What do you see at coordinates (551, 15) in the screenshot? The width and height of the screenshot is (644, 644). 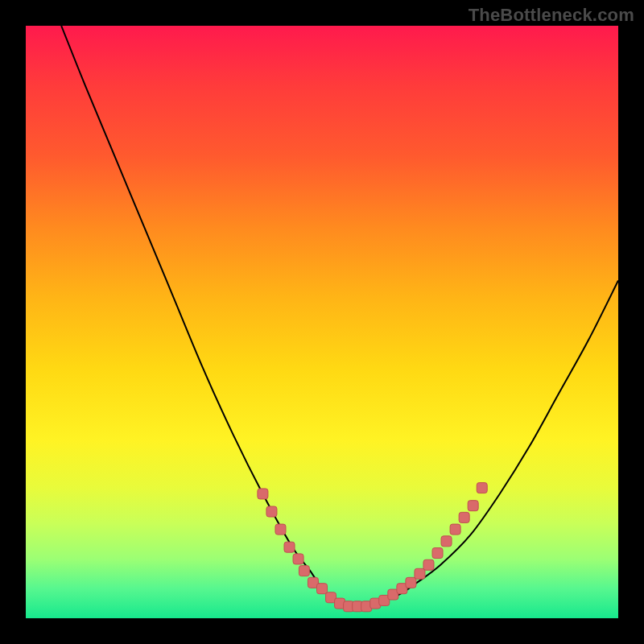 I see `watermark-text: TheBottleneck.com` at bounding box center [551, 15].